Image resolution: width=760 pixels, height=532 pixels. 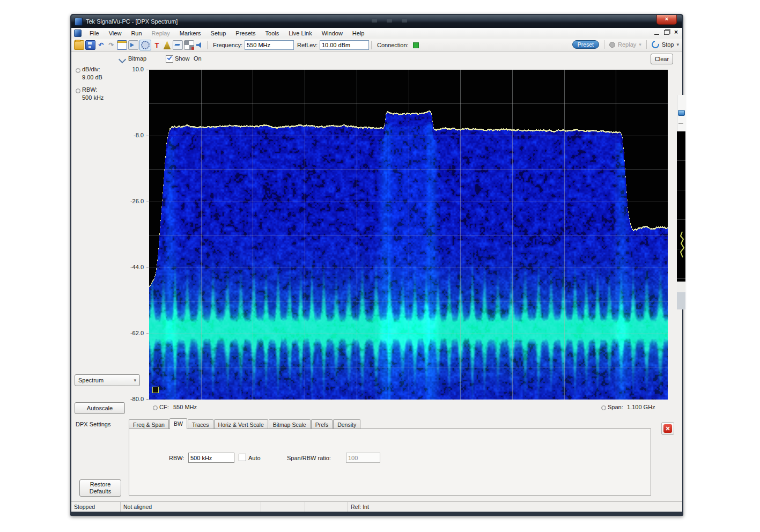 I want to click on reflev-label: RefLev:, so click(x=307, y=45).